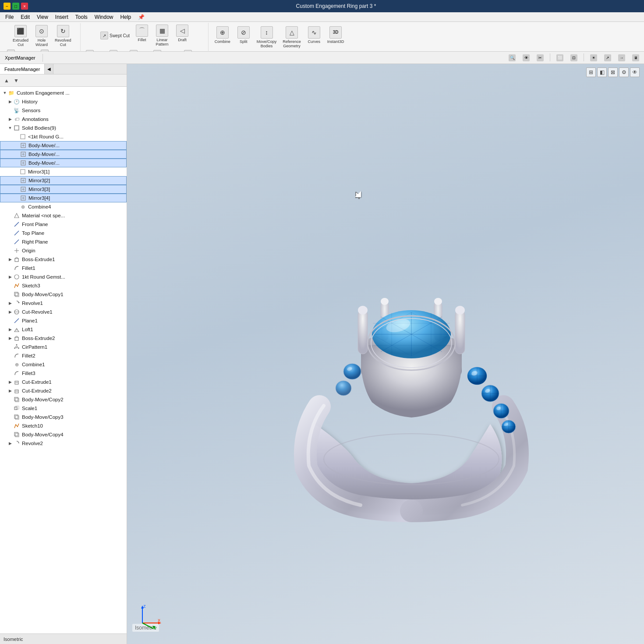 The height and width of the screenshot is (644, 644). I want to click on light-tool-button: ☀, so click(594, 58).